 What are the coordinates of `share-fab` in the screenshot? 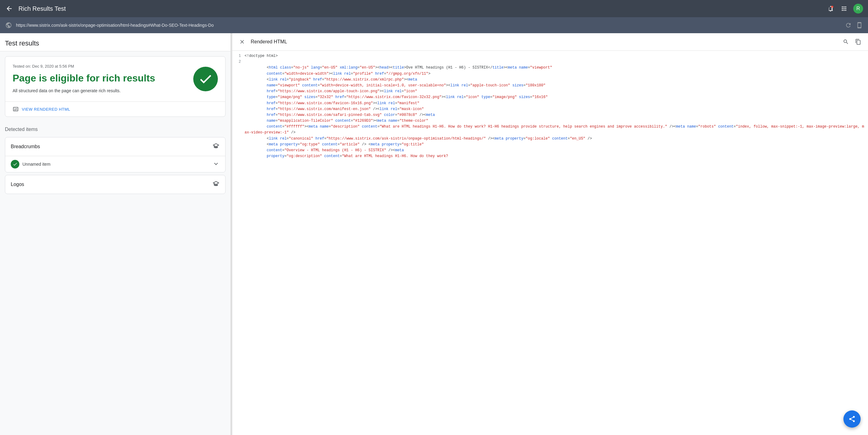 It's located at (852, 419).